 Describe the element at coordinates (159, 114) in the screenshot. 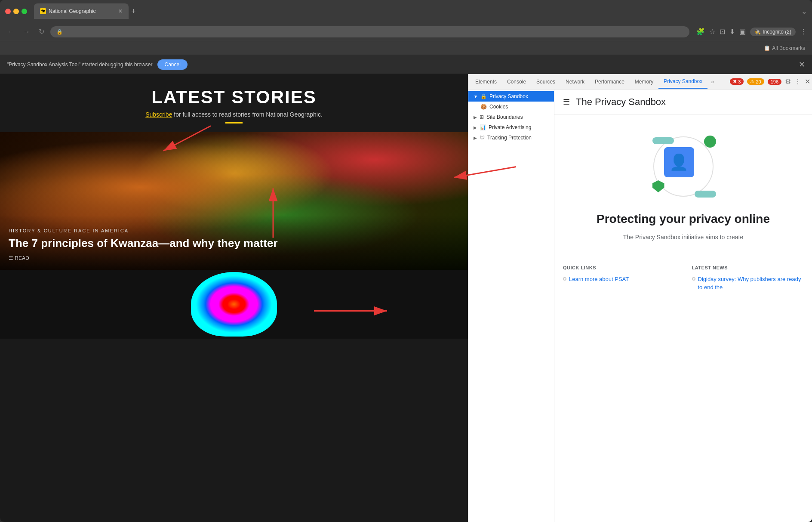

I see `subscribe-link: Subscribe` at that location.